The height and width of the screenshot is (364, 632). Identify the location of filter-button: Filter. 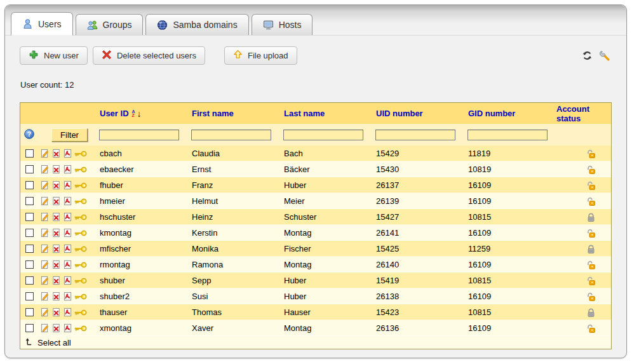
(70, 135).